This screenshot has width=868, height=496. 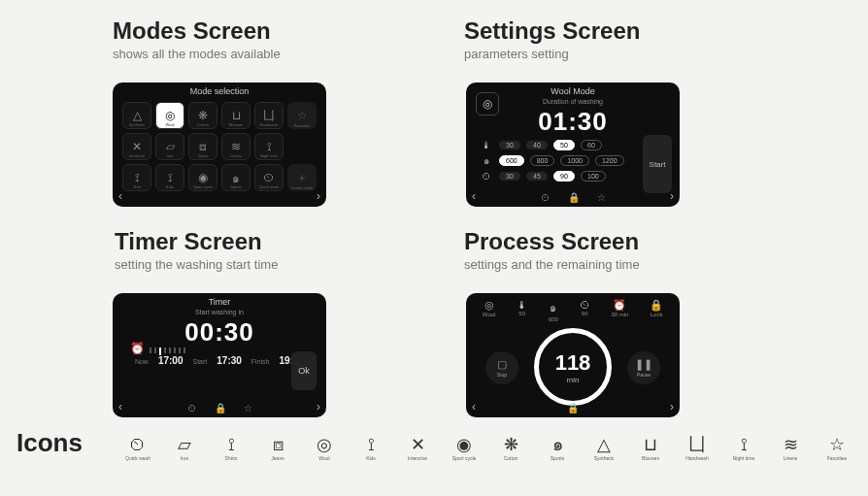 I want to click on option-spin-1200: 1200, so click(x=610, y=161).